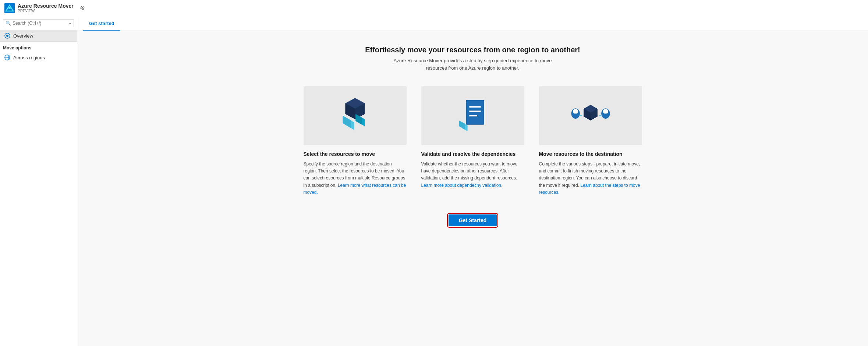 This screenshot has width=868, height=346. What do you see at coordinates (7, 36) in the screenshot?
I see `overview-icon` at bounding box center [7, 36].